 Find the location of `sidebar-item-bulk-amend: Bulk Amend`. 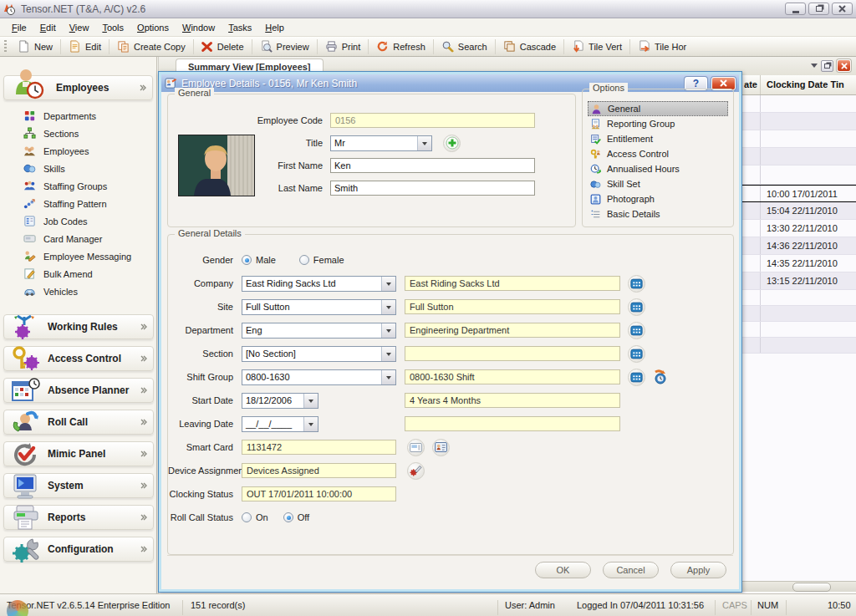

sidebar-item-bulk-amend: Bulk Amend is located at coordinates (79, 274).